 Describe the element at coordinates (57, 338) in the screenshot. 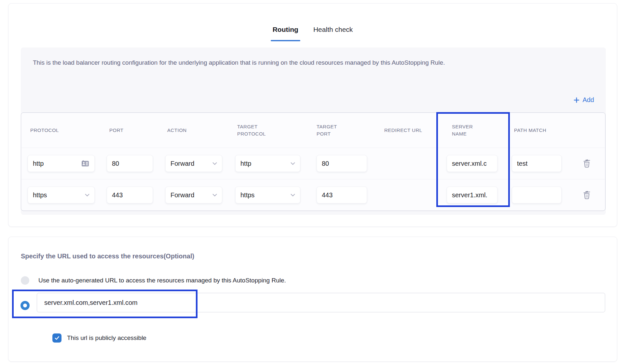

I see `check-icon` at that location.